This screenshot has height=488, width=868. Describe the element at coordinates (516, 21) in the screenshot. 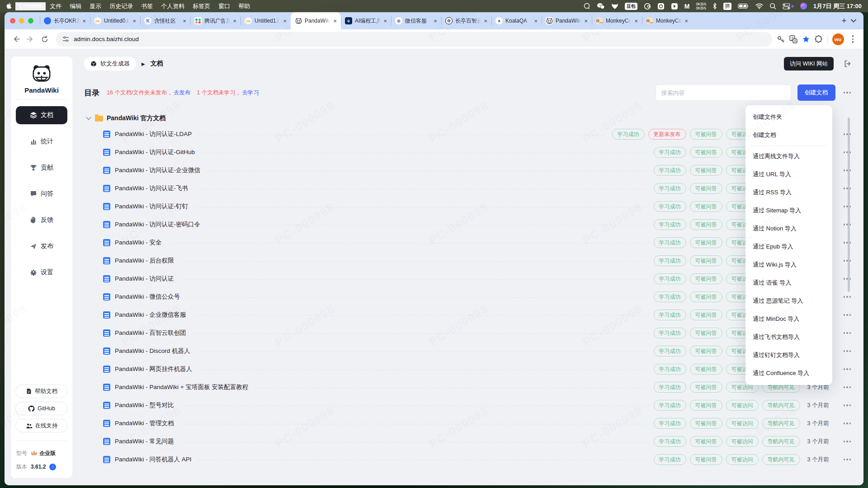

I see `browser-tab: ᴥKoalaQA×` at that location.